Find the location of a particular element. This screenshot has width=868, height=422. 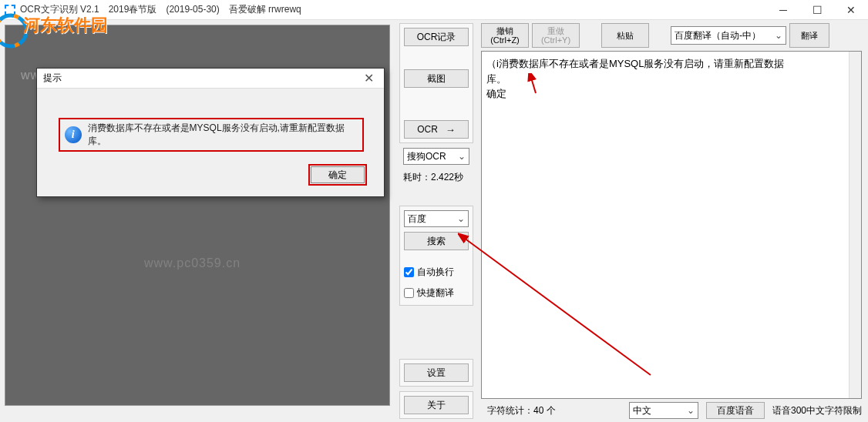

char-count: 字符统计：40 个 is located at coordinates (521, 411).